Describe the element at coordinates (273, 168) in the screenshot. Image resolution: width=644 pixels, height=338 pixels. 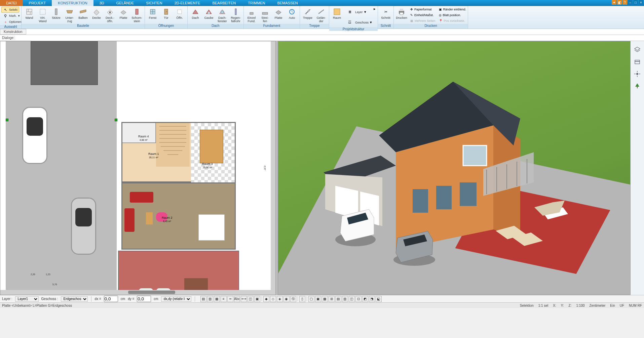
I see `v-scrollbar` at that location.